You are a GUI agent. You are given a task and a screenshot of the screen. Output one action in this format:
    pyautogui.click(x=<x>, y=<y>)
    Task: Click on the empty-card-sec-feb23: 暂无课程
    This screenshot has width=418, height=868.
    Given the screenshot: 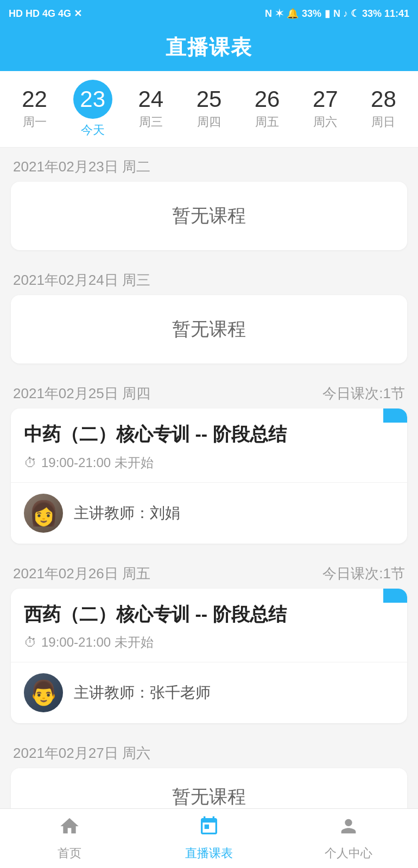 What is the action you would take?
    pyautogui.click(x=209, y=216)
    